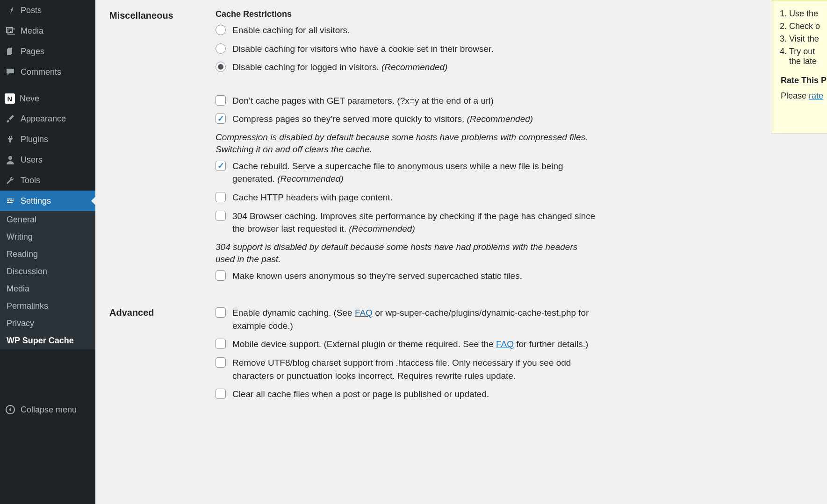  Describe the element at coordinates (407, 198) in the screenshot. I see `checkbox-cache-http-headers: Cache HTTP headers with page content.` at that location.